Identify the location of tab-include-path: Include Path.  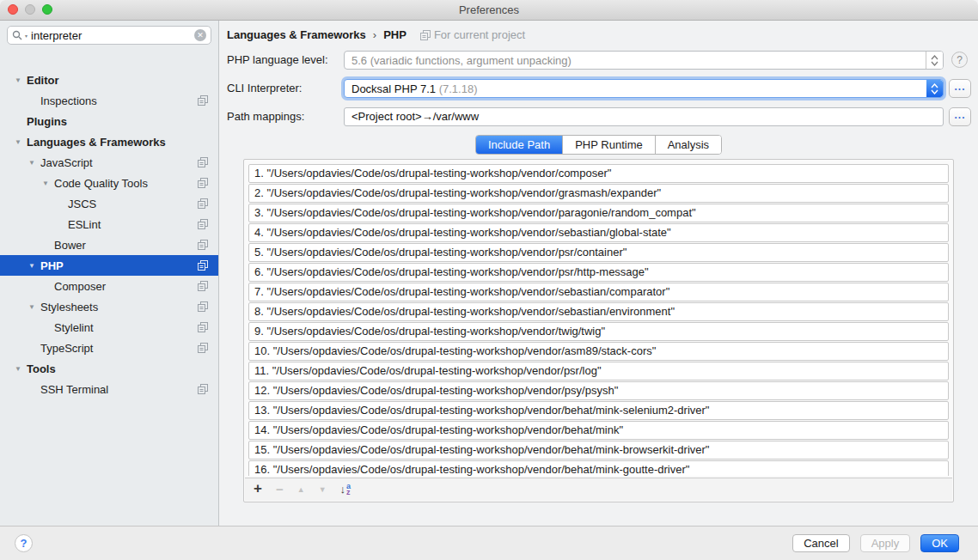
(519, 144).